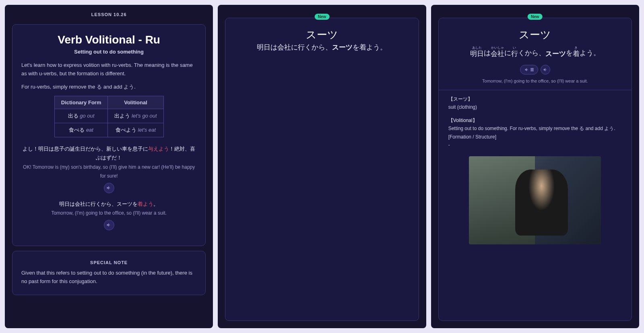 The height and width of the screenshot is (333, 644). Describe the element at coordinates (545, 70) in the screenshot. I see `audio-button` at that location.